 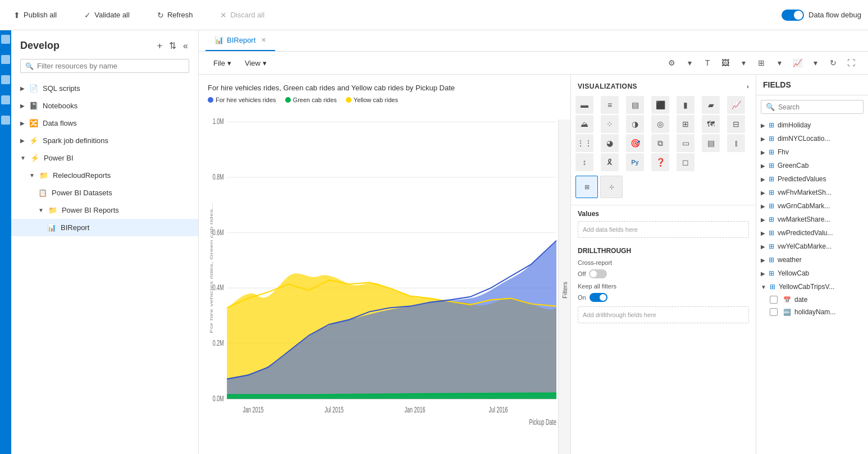 What do you see at coordinates (761, 63) in the screenshot?
I see `table-button: ⊞` at bounding box center [761, 63].